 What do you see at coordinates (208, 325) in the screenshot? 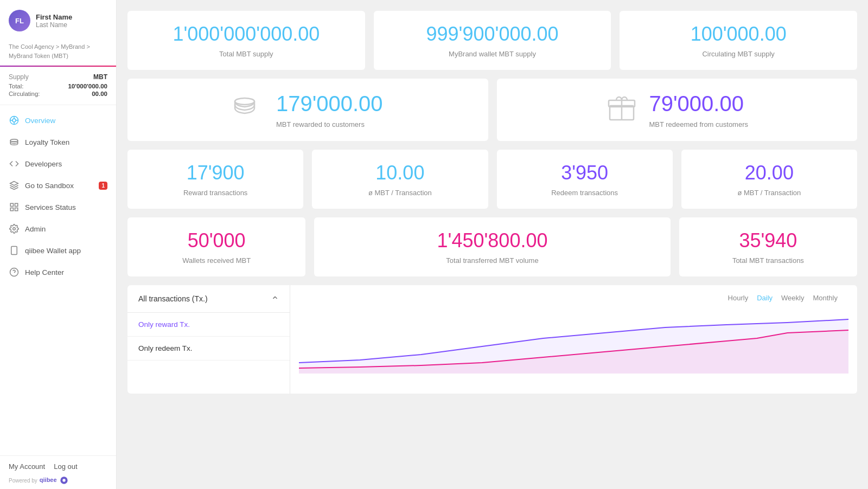
I see `tx-filter-reward: Only reward Tx.` at bounding box center [208, 325].